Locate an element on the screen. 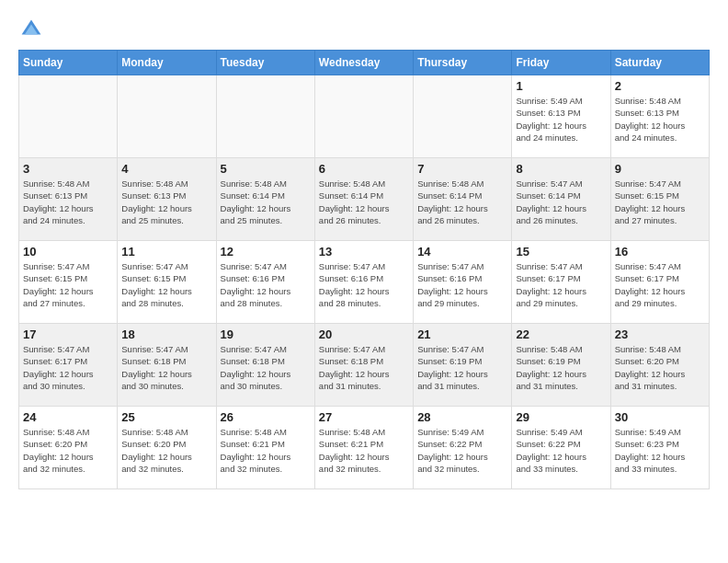 The height and width of the screenshot is (563, 728). calendar-header-monday: Monday is located at coordinates (167, 63).